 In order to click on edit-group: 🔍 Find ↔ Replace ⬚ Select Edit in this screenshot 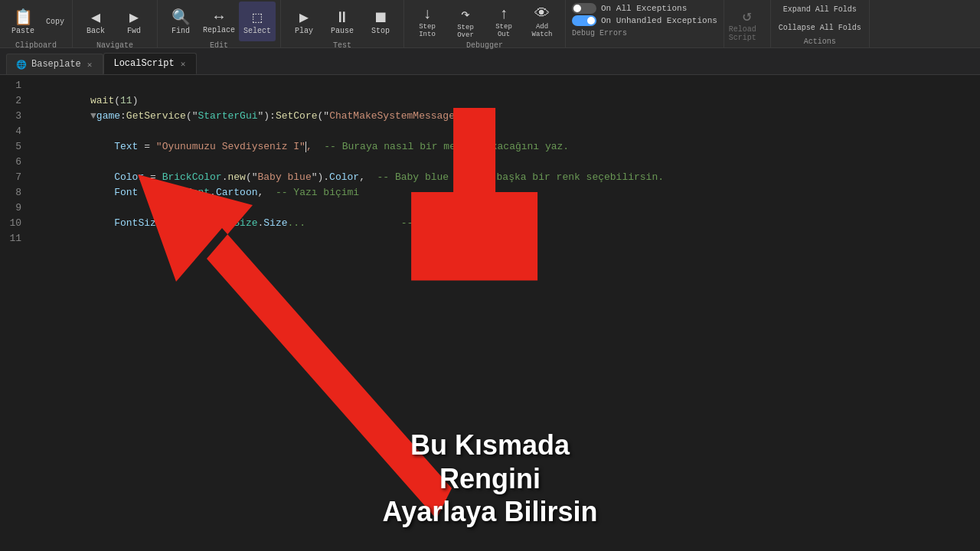, I will do `click(219, 24)`.